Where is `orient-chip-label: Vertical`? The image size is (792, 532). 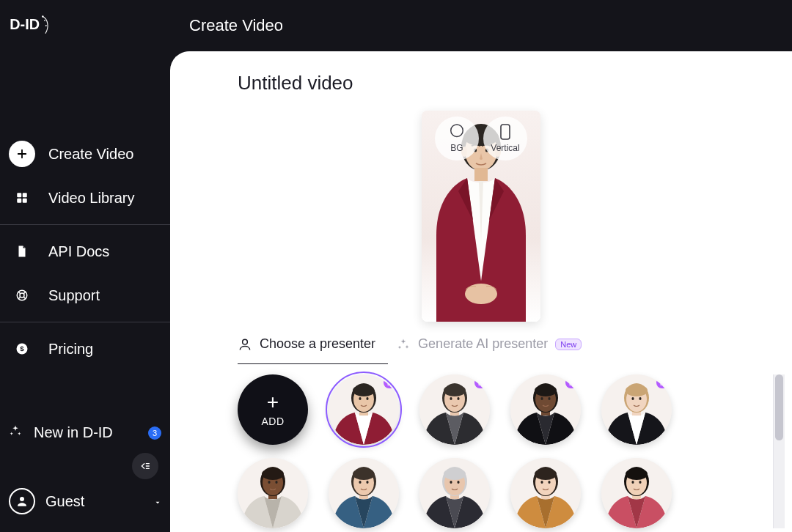 orient-chip-label: Vertical is located at coordinates (505, 148).